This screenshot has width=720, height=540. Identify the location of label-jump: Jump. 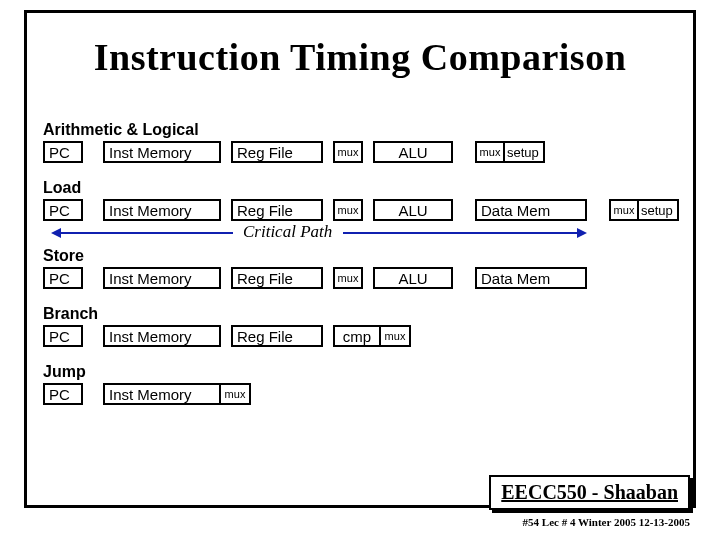
(366, 372).